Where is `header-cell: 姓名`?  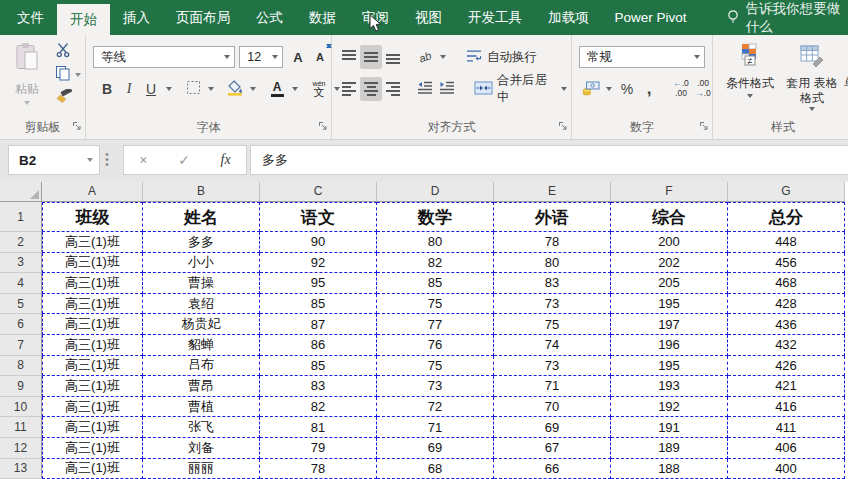 header-cell: 姓名 is located at coordinates (202, 217).